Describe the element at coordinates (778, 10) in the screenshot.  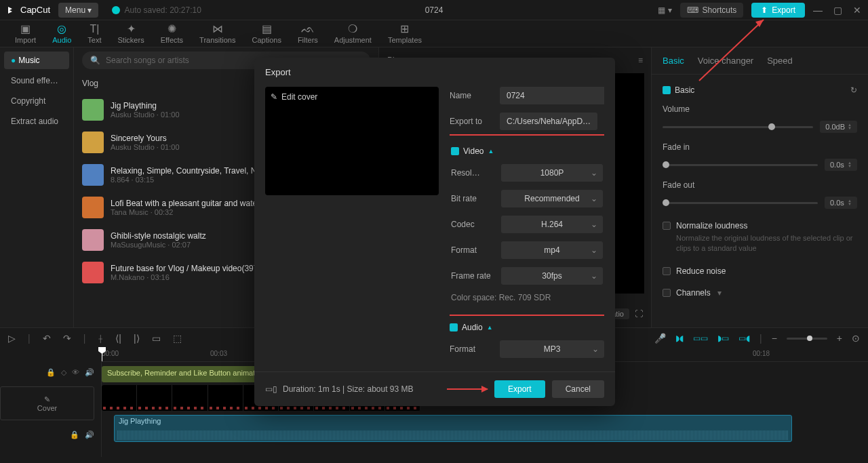
I see `export-button-top: ⬆ Export` at that location.